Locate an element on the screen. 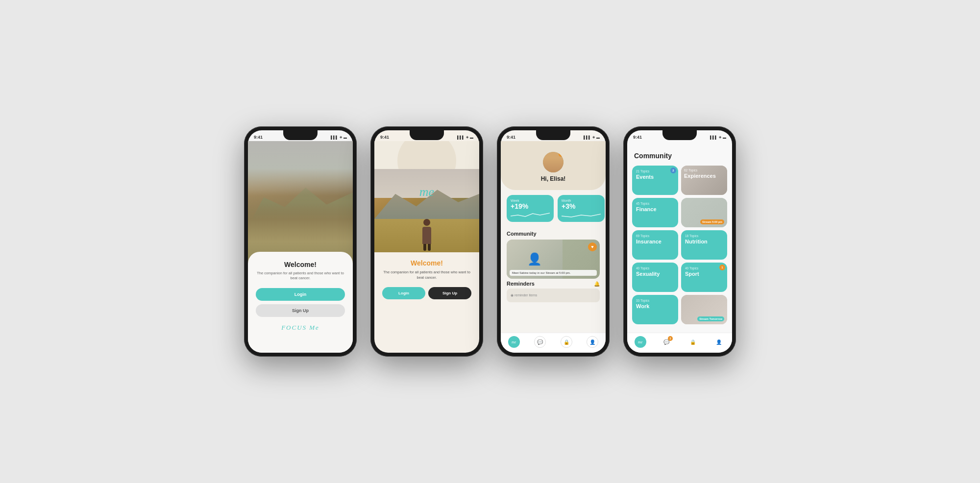 Image resolution: width=980 pixels, height=483 pixels. p2-button-group: Login Sign Up is located at coordinates (427, 293).